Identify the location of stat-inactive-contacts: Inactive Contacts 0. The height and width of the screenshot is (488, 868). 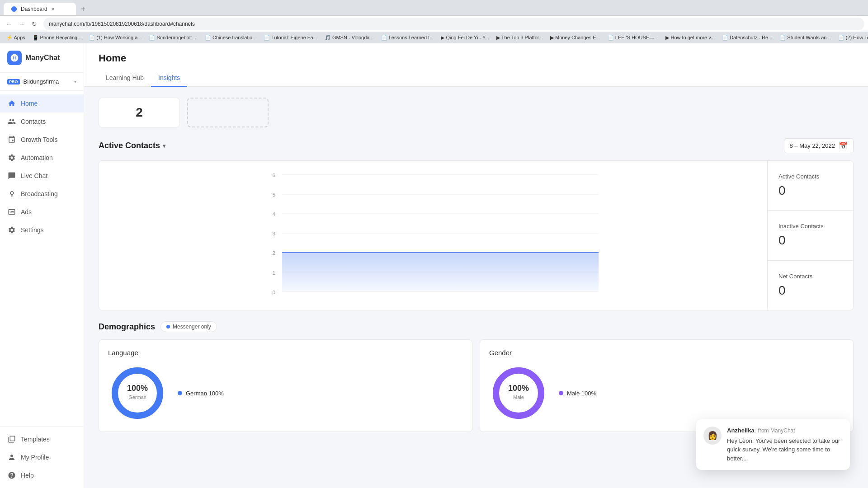
(810, 235).